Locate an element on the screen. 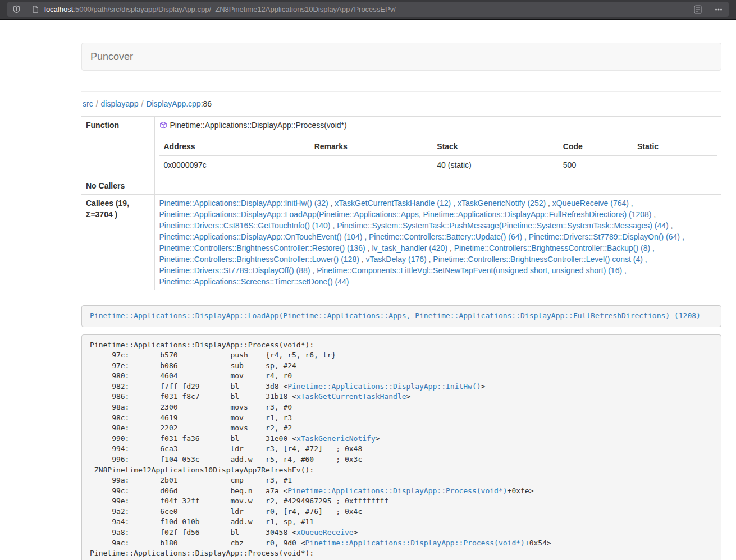  remarks-value is located at coordinates (372, 165).